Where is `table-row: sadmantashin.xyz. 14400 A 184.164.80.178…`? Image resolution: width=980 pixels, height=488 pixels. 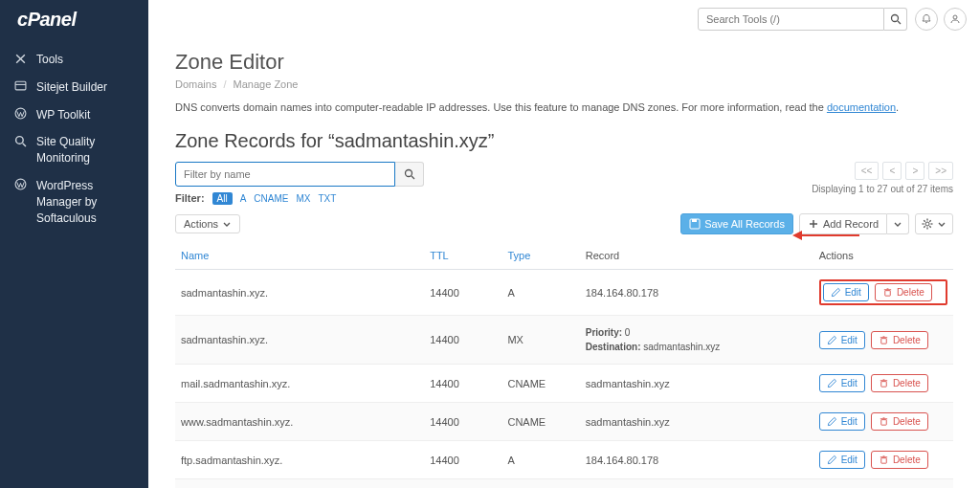
table-row: sadmantashin.xyz. 14400 A 184.164.80.178… is located at coordinates (565, 293).